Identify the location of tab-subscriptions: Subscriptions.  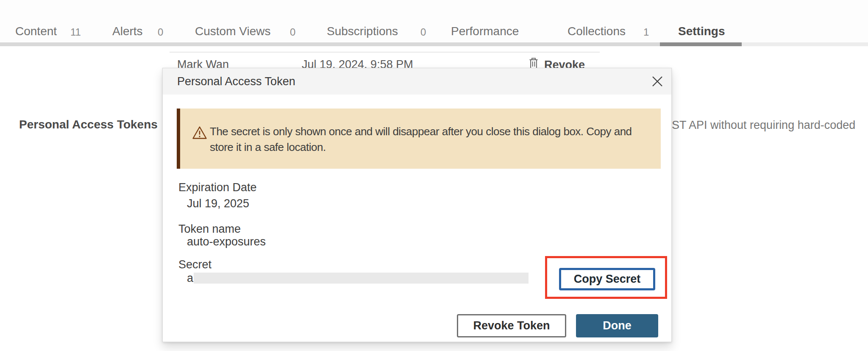
(362, 31).